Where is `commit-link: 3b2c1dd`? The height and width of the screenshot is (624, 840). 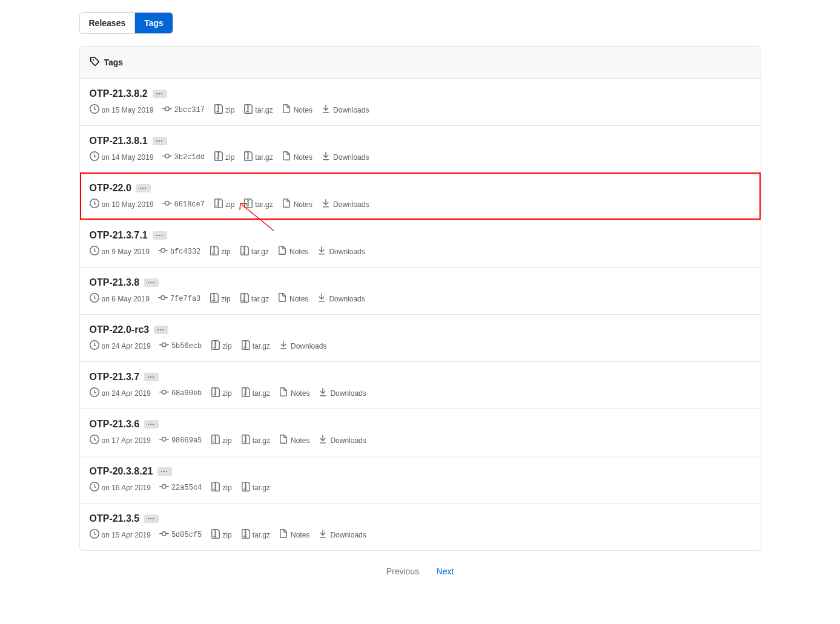 commit-link: 3b2c1dd is located at coordinates (184, 157).